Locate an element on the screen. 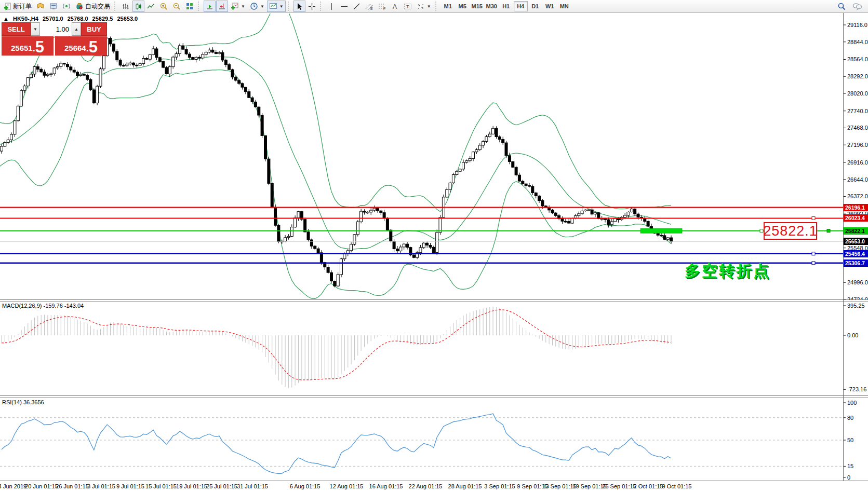 This screenshot has width=868, height=492. sell-price-box: 25651 . 5 is located at coordinates (28, 46).